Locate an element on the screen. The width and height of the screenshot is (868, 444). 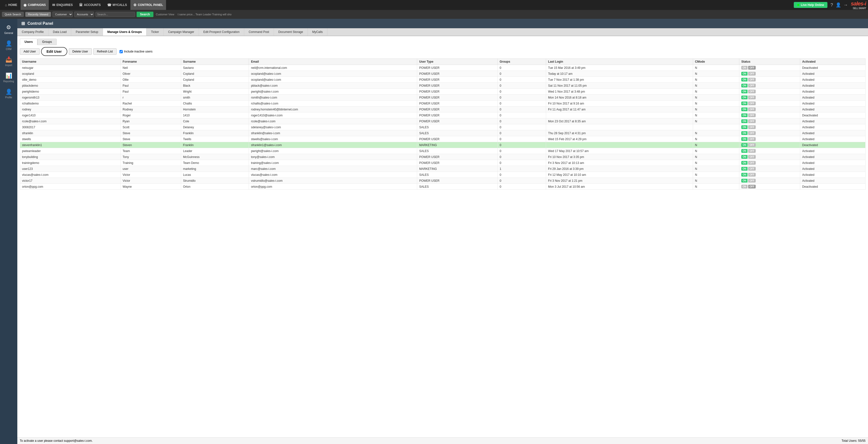
table-row: ocopland Oliver Copland ocopland@sales-i… is located at coordinates (443, 74).